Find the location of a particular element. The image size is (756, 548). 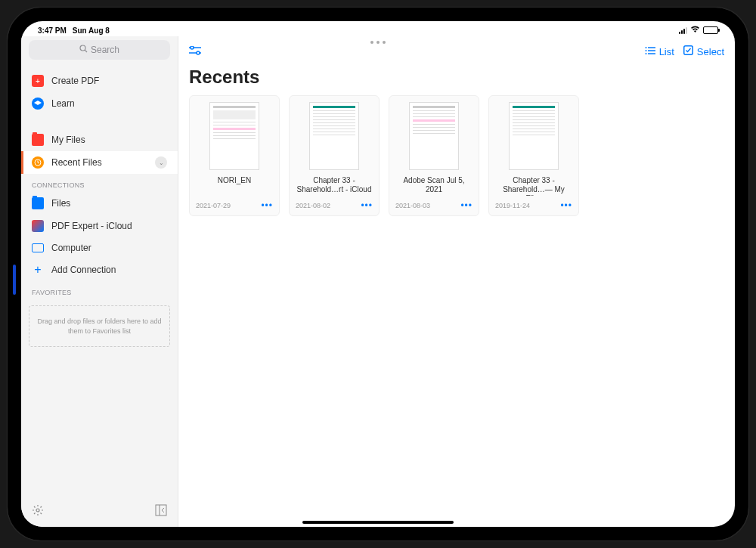

battery-icon is located at coordinates (711, 30).